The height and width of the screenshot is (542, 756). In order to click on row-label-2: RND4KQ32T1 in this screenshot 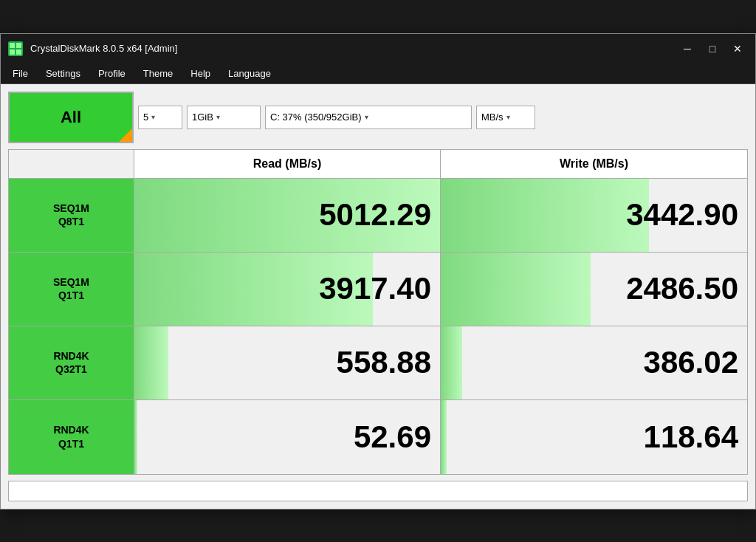, I will do `click(72, 363)`.